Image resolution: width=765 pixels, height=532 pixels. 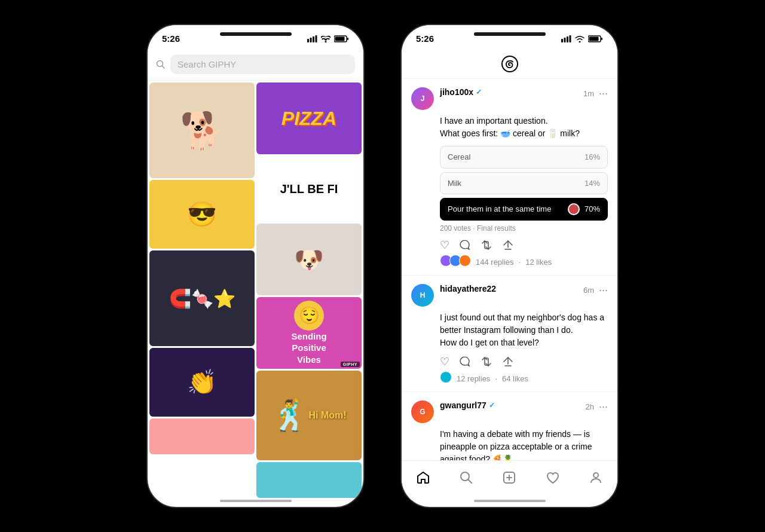 What do you see at coordinates (509, 478) in the screenshot?
I see `nav-compose` at bounding box center [509, 478].